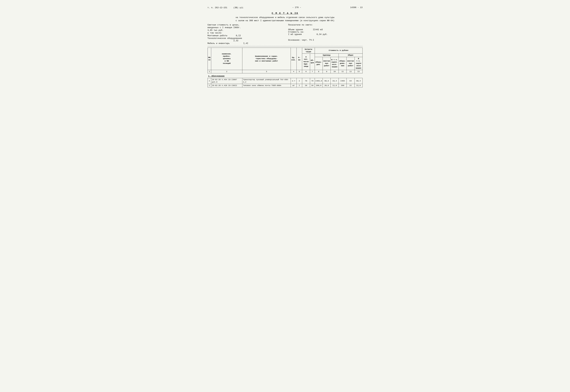  What do you see at coordinates (358, 81) in the screenshot?
I see `row1-cost-total-wage: 68,4` at bounding box center [358, 81].